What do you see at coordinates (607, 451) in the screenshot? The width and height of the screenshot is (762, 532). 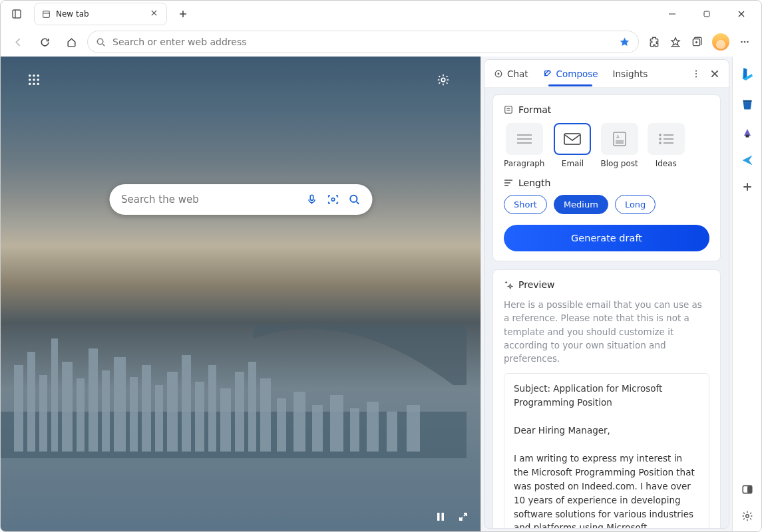 I see `preview-body-text: Subject: Application for Microsoft Progr…` at bounding box center [607, 451].